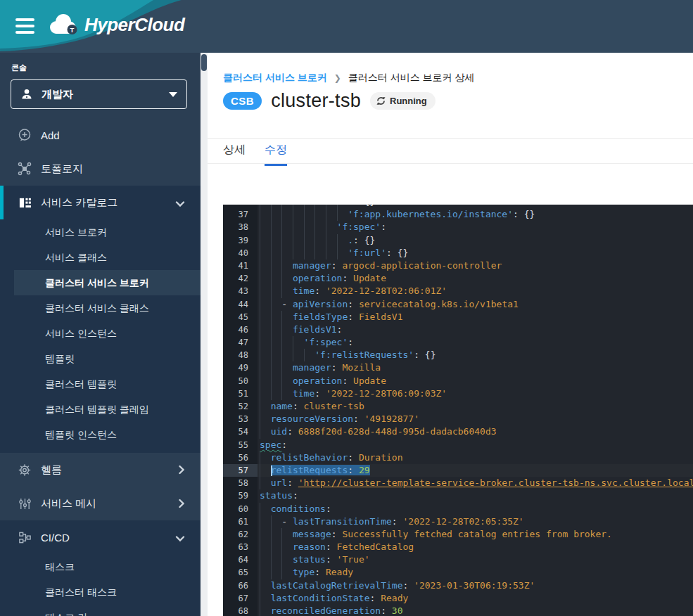  Describe the element at coordinates (272, 471) in the screenshot. I see `text-cursor` at that location.